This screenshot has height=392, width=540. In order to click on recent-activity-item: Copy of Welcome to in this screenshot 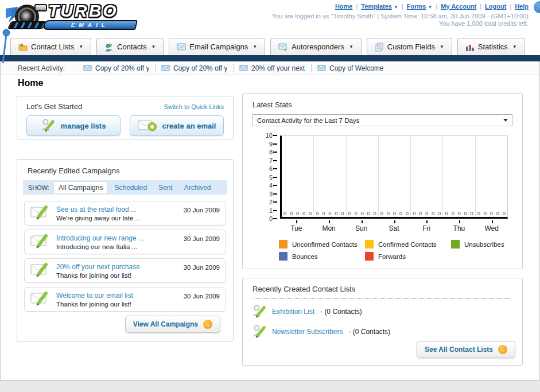, I will do `click(350, 68)`.